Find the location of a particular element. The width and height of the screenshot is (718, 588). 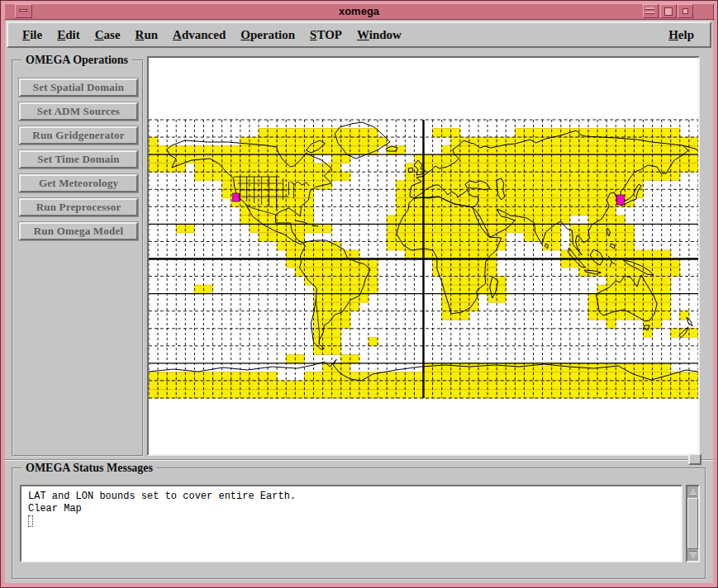

pane-sash is located at coordinates (695, 459).